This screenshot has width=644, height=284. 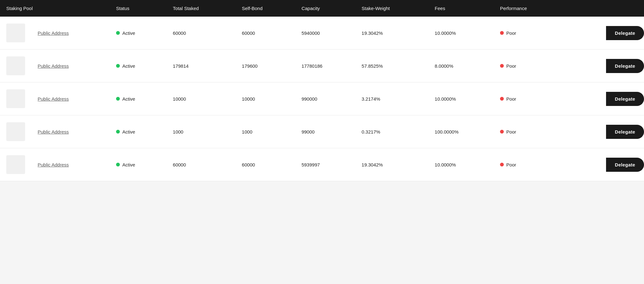 I want to click on col-fees: Fees, so click(x=461, y=8).